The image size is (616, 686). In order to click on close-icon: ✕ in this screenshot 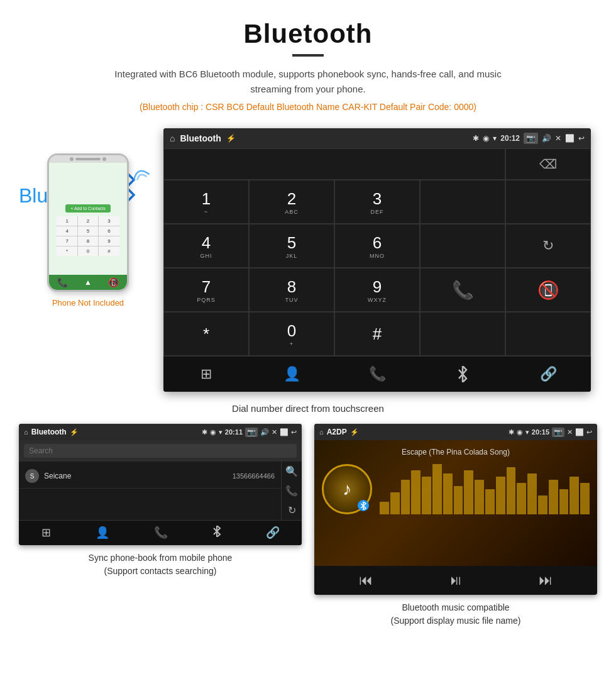, I will do `click(558, 138)`.